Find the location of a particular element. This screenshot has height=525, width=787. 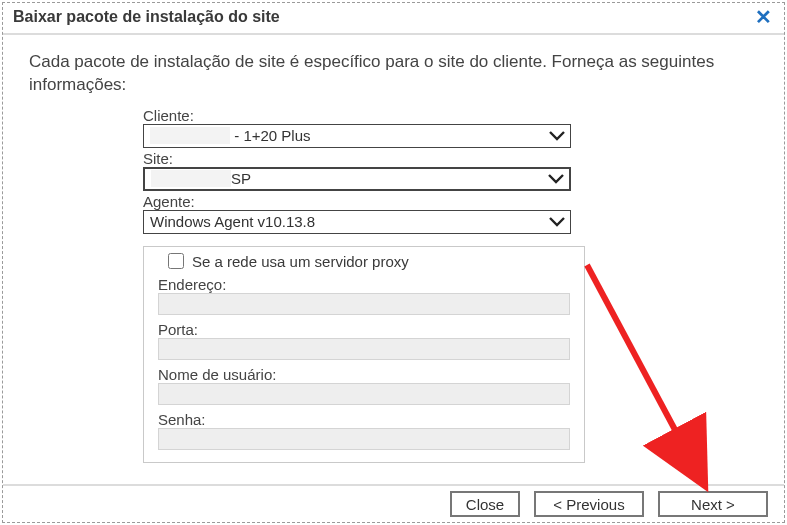

proxy-password-input is located at coordinates (364, 439).